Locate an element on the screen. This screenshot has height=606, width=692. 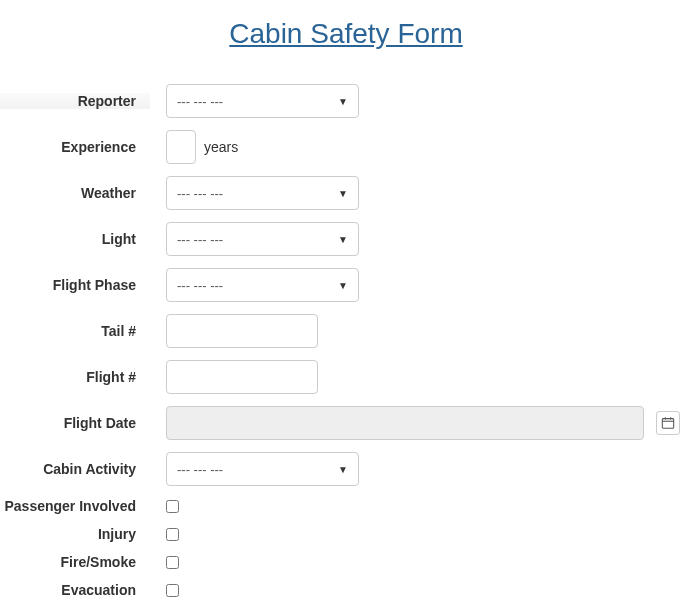
row-fire-smoke: Fire/Smoke is located at coordinates (346, 562).